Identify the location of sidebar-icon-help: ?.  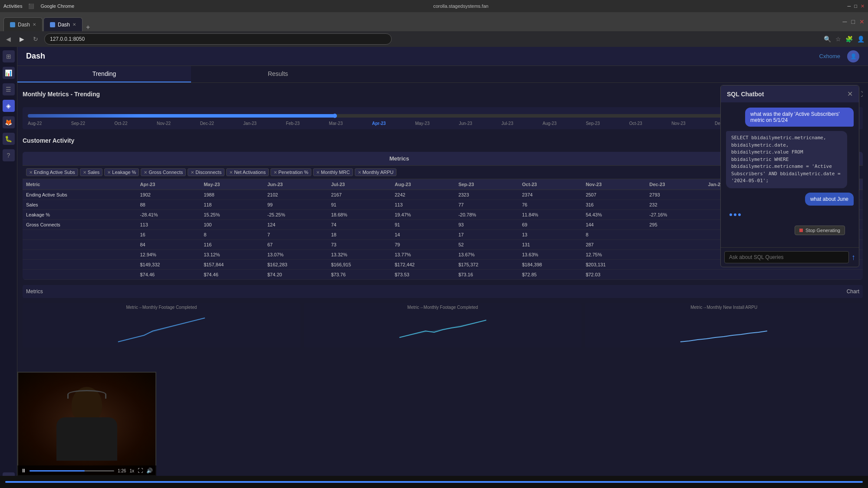
(9, 155).